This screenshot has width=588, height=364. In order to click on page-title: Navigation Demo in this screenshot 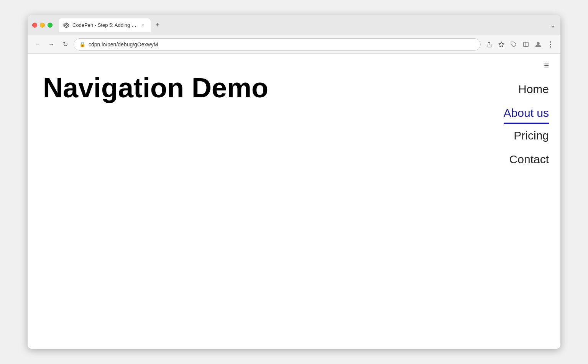, I will do `click(254, 88)`.